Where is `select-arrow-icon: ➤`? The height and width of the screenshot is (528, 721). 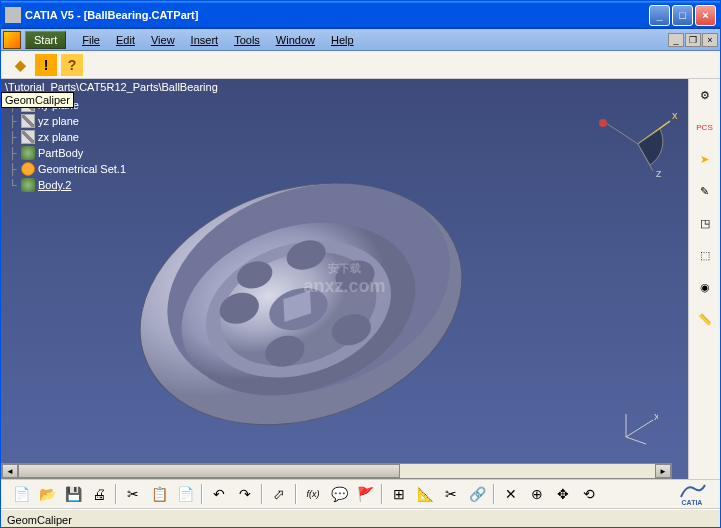 select-arrow-icon: ➤ is located at coordinates (705, 159).